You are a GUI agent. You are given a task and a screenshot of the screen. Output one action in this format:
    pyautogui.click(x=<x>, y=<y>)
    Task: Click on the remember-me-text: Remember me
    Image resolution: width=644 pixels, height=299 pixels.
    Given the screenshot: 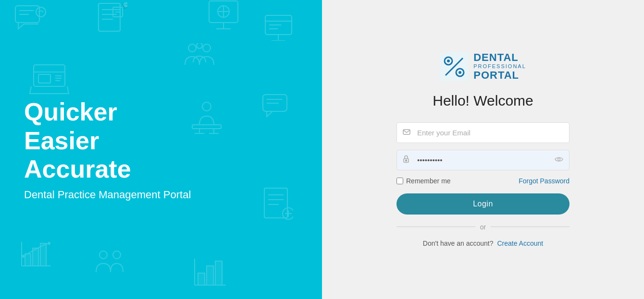 What is the action you would take?
    pyautogui.click(x=429, y=181)
    